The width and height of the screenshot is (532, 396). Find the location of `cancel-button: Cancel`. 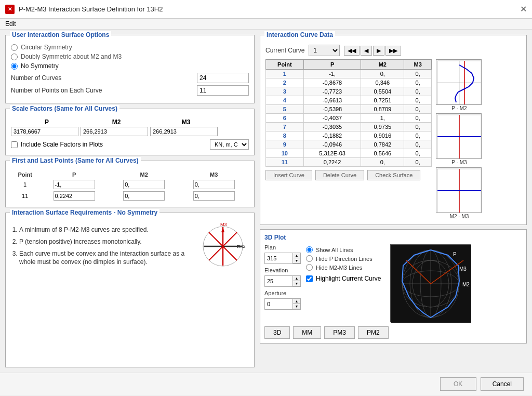

cancel-button: Cancel is located at coordinates (502, 384).